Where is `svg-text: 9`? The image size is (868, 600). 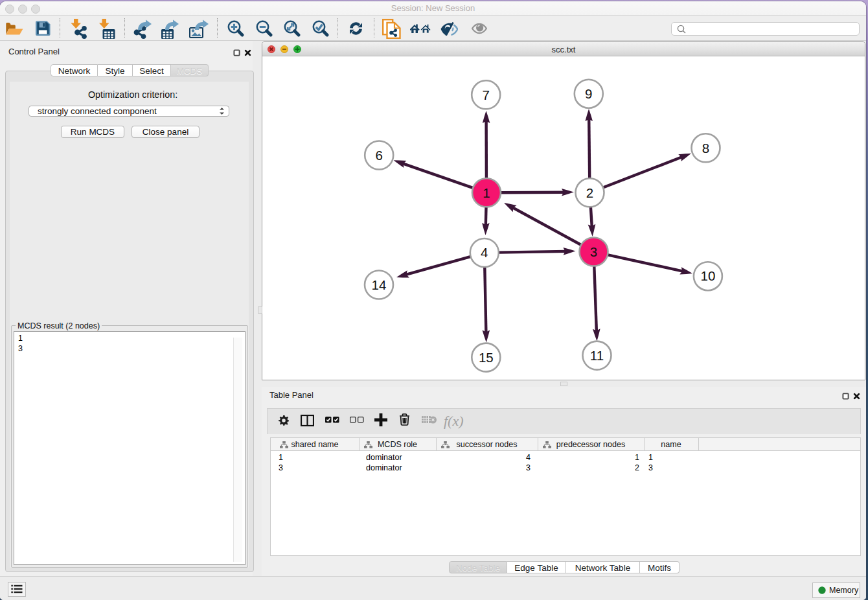
svg-text: 9 is located at coordinates (588, 93).